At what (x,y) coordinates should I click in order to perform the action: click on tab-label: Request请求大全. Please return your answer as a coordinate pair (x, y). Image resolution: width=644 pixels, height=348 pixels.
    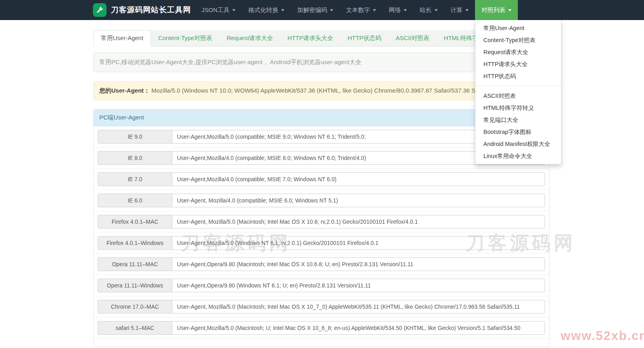
    Looking at the image, I should click on (250, 38).